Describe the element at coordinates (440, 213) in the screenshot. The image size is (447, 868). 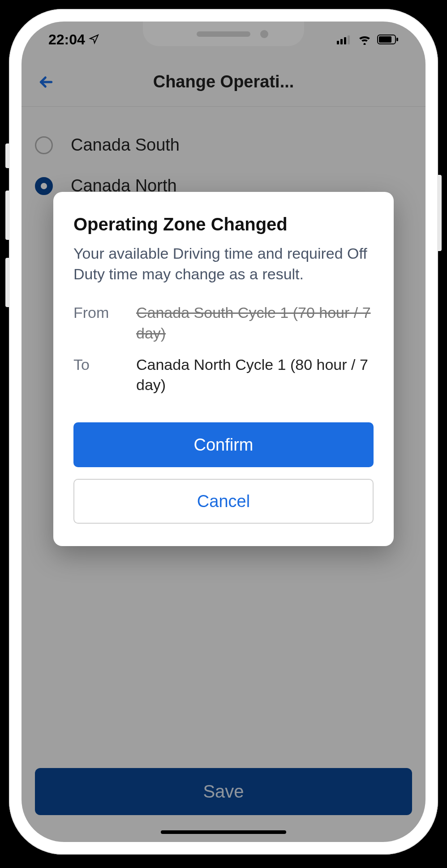
I see `phone-side-buttons-right` at that location.